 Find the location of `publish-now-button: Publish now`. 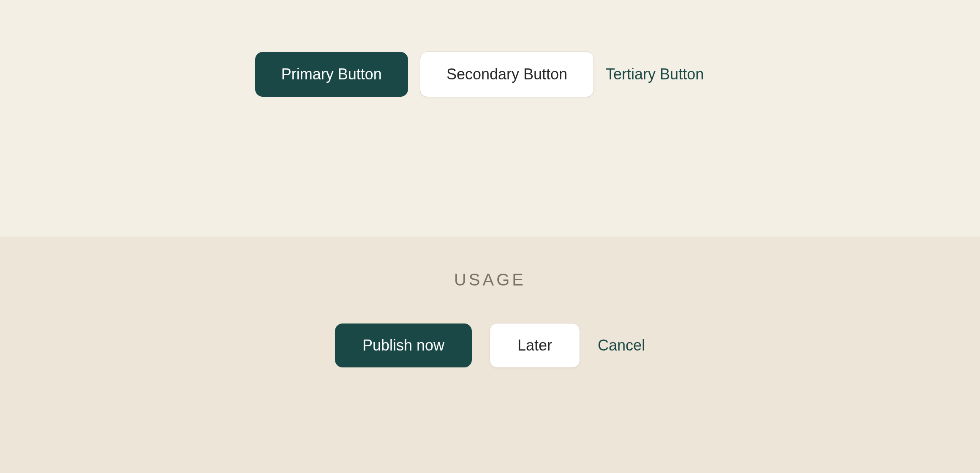

publish-now-button: Publish now is located at coordinates (403, 345).